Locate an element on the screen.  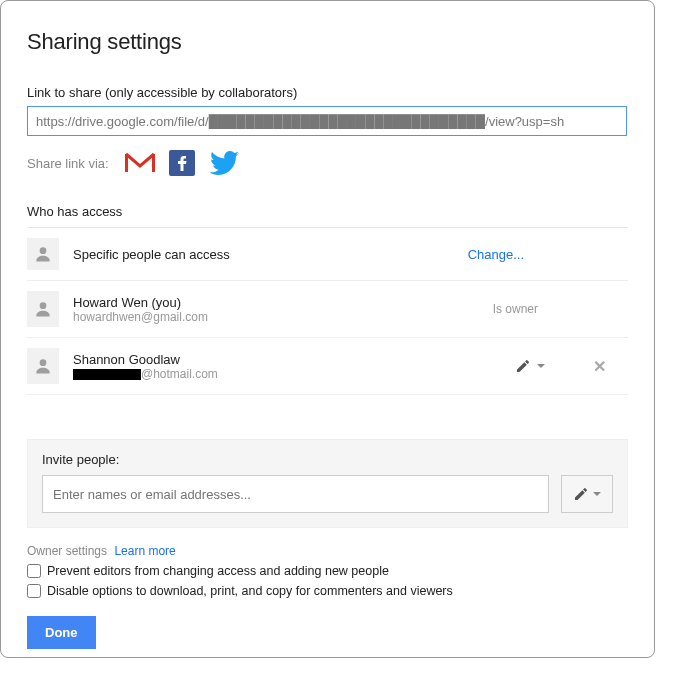
gmail-icon is located at coordinates (140, 163).